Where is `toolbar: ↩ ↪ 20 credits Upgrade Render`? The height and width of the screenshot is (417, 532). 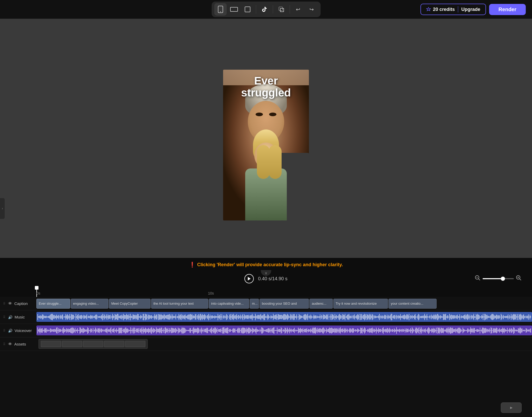 toolbar: ↩ ↪ 20 credits Upgrade Render is located at coordinates (266, 9).